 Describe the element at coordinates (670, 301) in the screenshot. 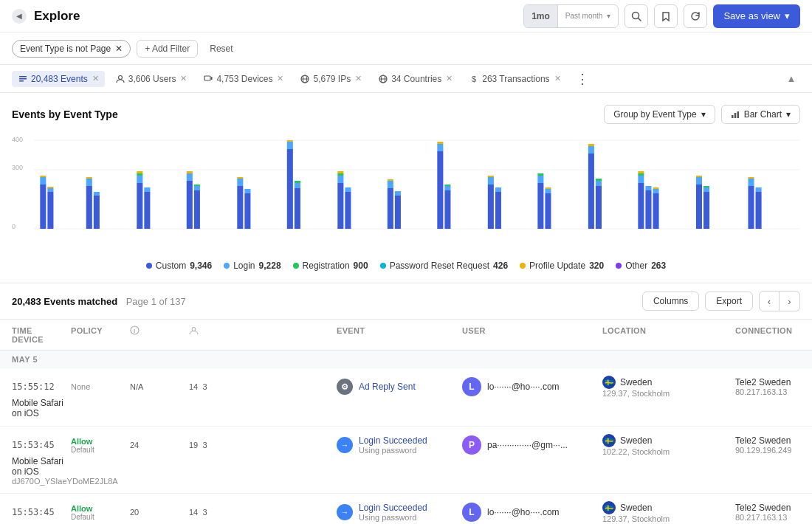

I see `columns-button: Columns` at that location.